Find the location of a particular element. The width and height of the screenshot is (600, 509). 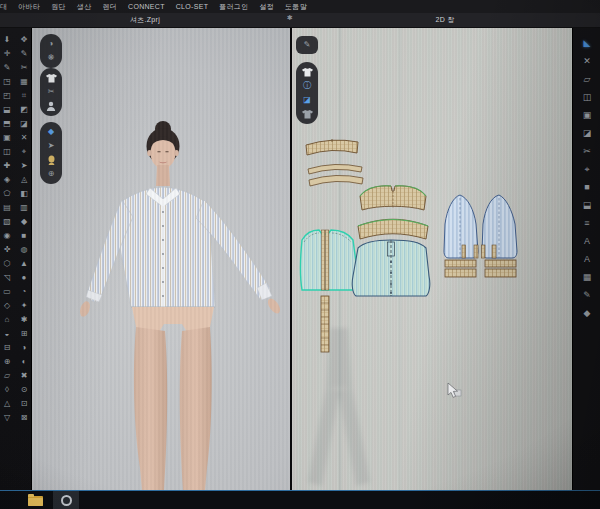

tool-icon: ✥ is located at coordinates (24, 40).